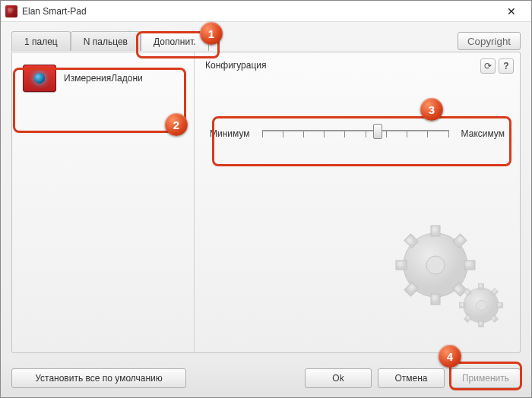 Image resolution: width=532 pixels, height=398 pixels. I want to click on help-icon: ?, so click(506, 66).